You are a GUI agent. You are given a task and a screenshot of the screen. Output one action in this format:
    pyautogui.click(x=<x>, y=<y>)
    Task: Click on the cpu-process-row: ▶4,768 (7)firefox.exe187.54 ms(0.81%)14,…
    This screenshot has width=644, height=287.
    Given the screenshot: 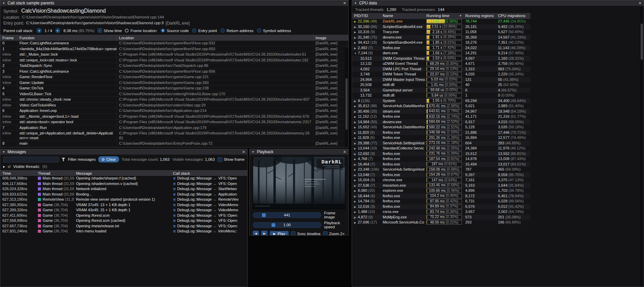 What is the action you would take?
    pyautogui.click(x=441, y=159)
    